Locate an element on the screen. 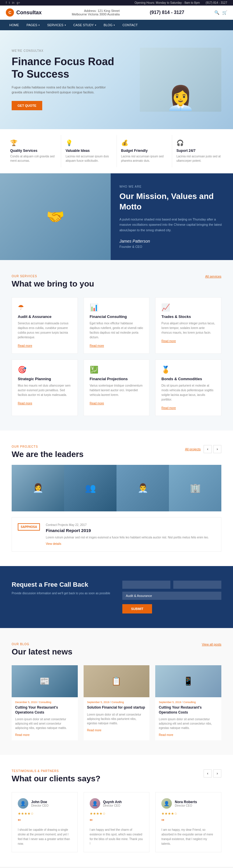 The image size is (233, 868). testimonial-3: 👤 Nora Roberts Director CEO ★★★★☆ " I am… is located at coordinates (188, 822).